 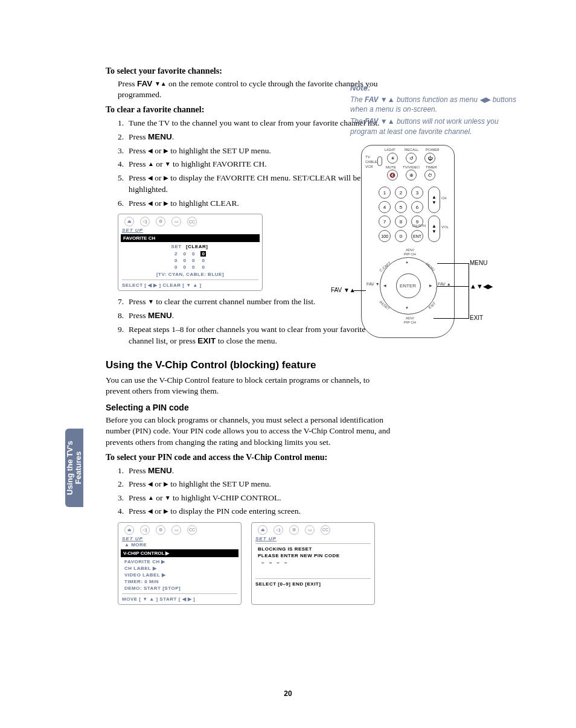 I want to click on heading-clear-fav: To clear a favorite channel:, so click(x=249, y=110).